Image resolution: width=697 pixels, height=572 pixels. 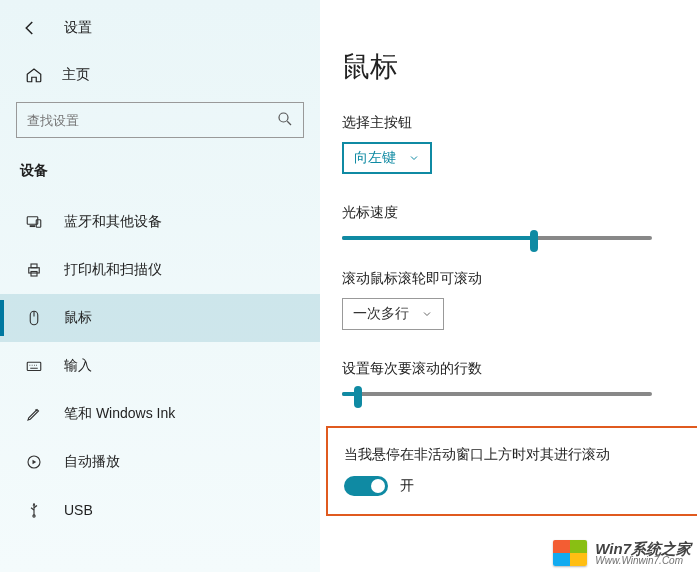 What do you see at coordinates (160, 366) in the screenshot?
I see `nav-typing: 输入` at bounding box center [160, 366].